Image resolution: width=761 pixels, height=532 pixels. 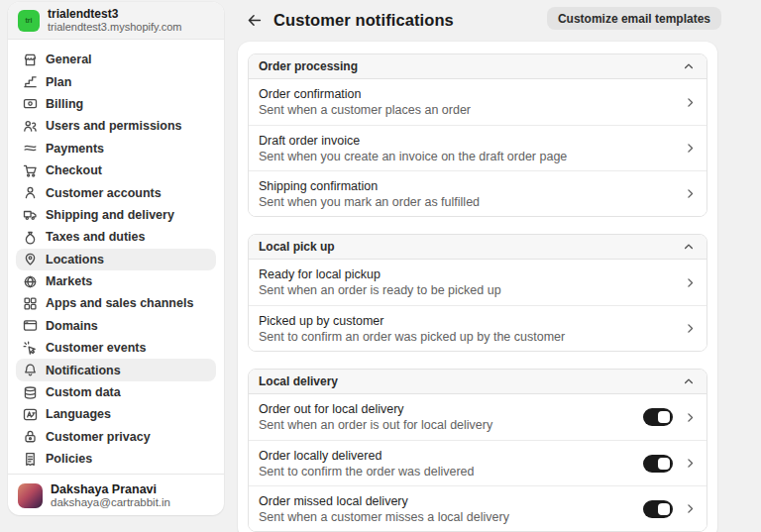 I want to click on row-subtitle: Sent to confirm an order was picked up b…, so click(x=412, y=337).